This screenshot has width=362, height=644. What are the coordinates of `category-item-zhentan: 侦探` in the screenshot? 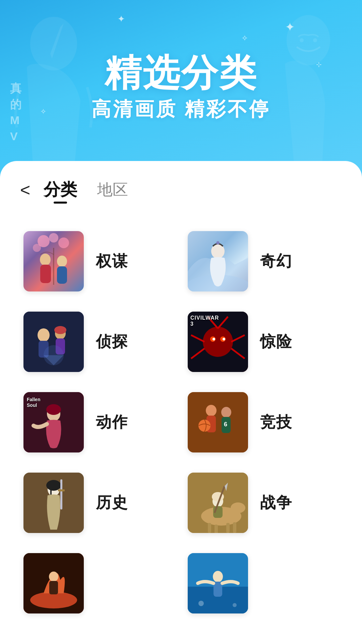 It's located at (99, 342).